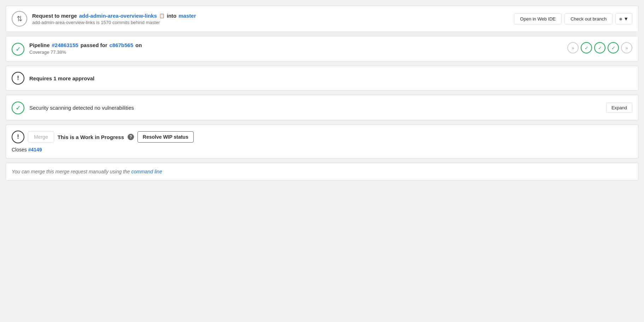  What do you see at coordinates (573, 48) in the screenshot?
I see `stage-skip-1: »` at bounding box center [573, 48].